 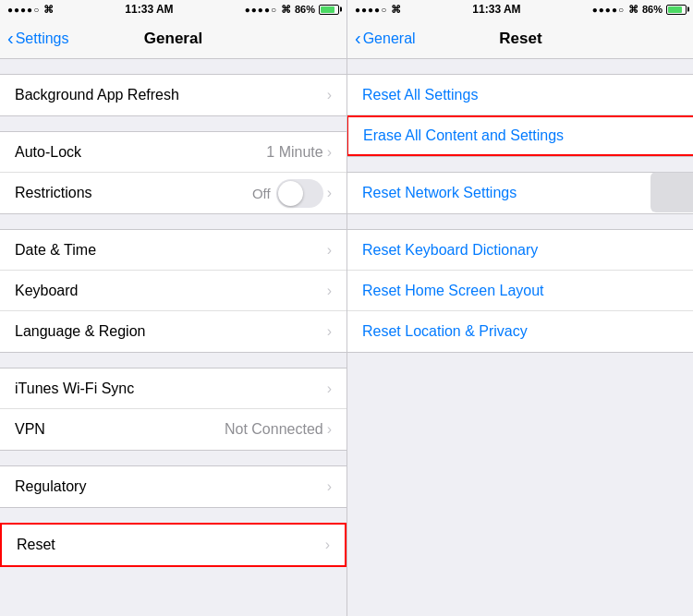 What do you see at coordinates (520, 291) in the screenshot?
I see `right-section-3-group: Reset Keyboard Dictionary Reset Home Scr…` at bounding box center [520, 291].